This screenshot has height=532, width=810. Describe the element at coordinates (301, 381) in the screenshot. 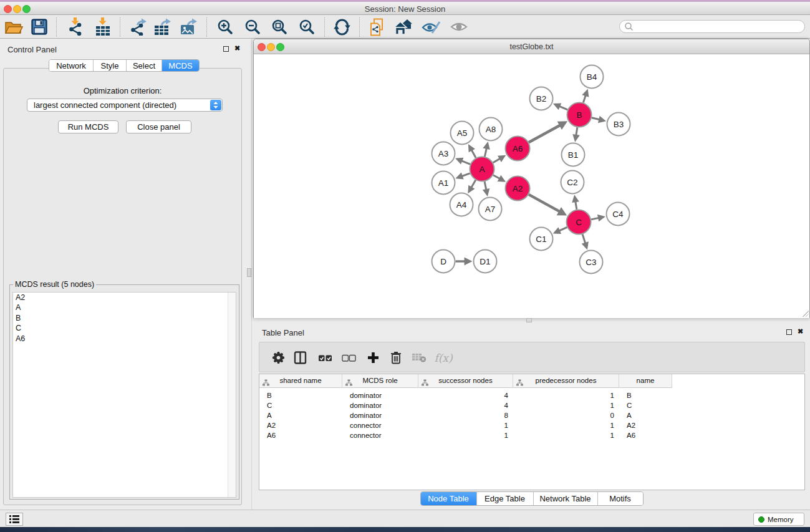

I see `column-header-shared-name: shared name` at that location.